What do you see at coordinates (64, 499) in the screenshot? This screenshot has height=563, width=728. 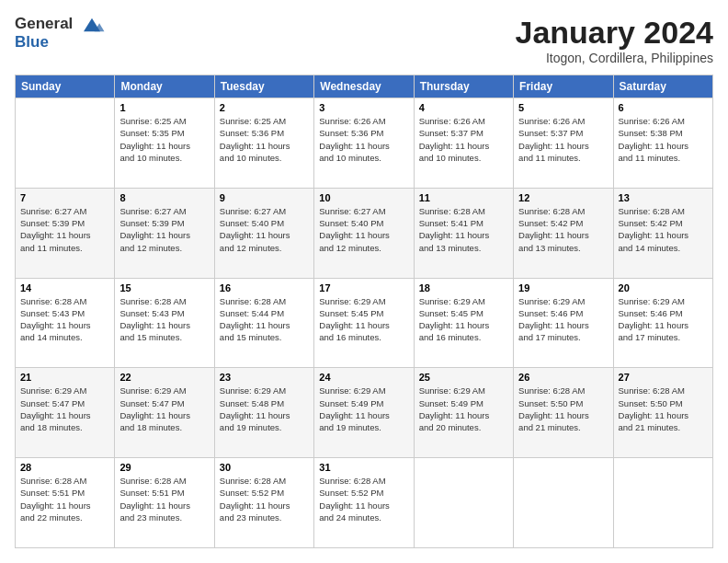 I see `day-info: Sunrise: 6:28 AM Sunset: 5:51 PM Dayligh…` at bounding box center [64, 499].